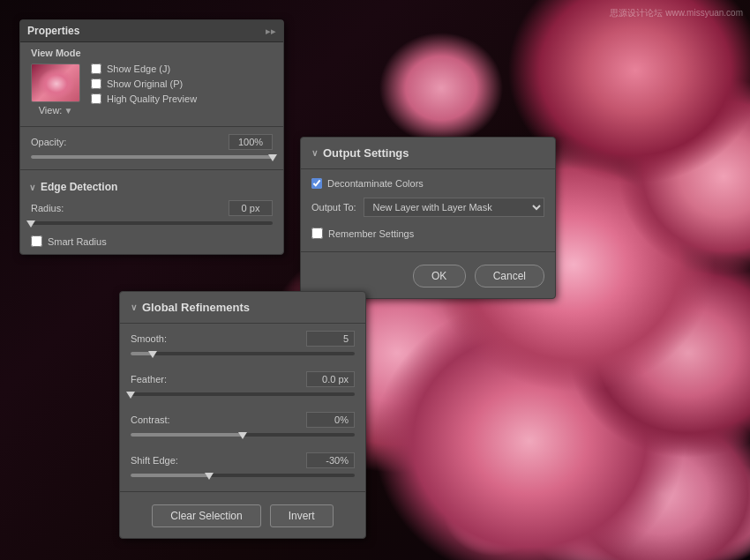 Image resolution: width=750 pixels, height=560 pixels. Describe the element at coordinates (154, 460) in the screenshot. I see `shift-edge-label: Shift Edge:` at that location.